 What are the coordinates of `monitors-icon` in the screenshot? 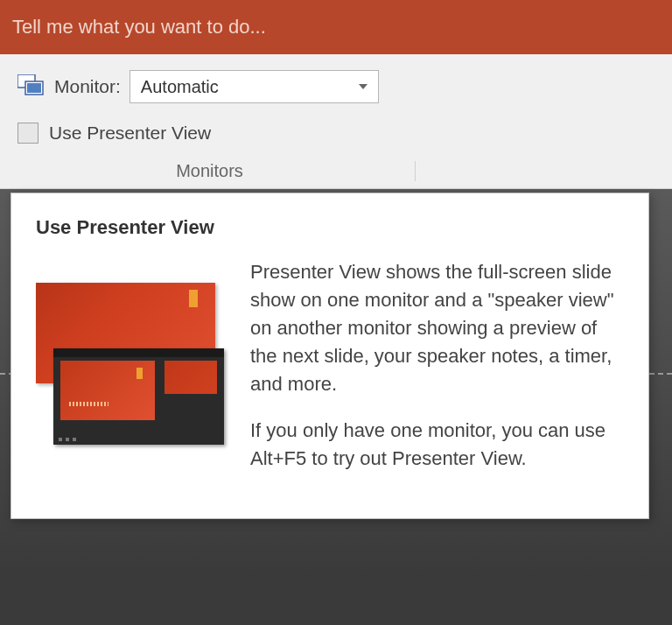 It's located at (32, 87).